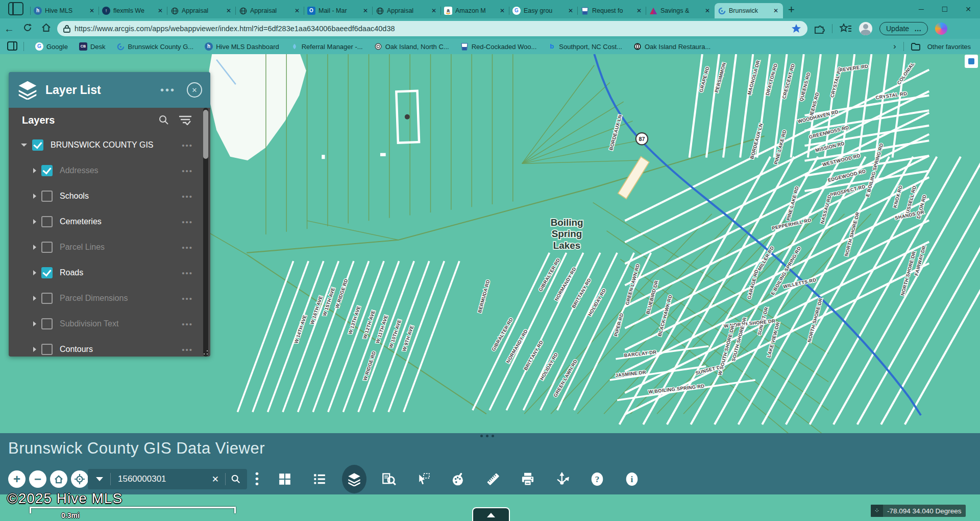 The width and height of the screenshot is (980, 521). I want to click on draw-button, so click(458, 479).